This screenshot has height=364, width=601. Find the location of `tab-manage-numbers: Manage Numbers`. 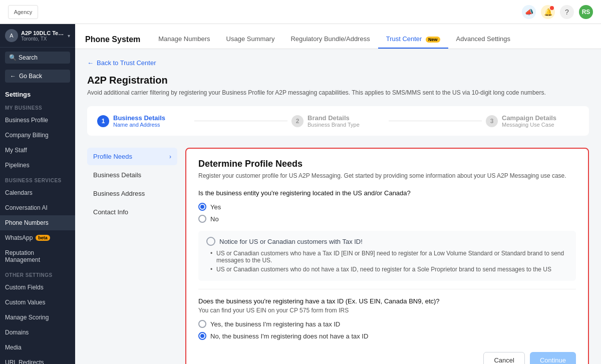

tab-manage-numbers: Manage Numbers is located at coordinates (184, 39).